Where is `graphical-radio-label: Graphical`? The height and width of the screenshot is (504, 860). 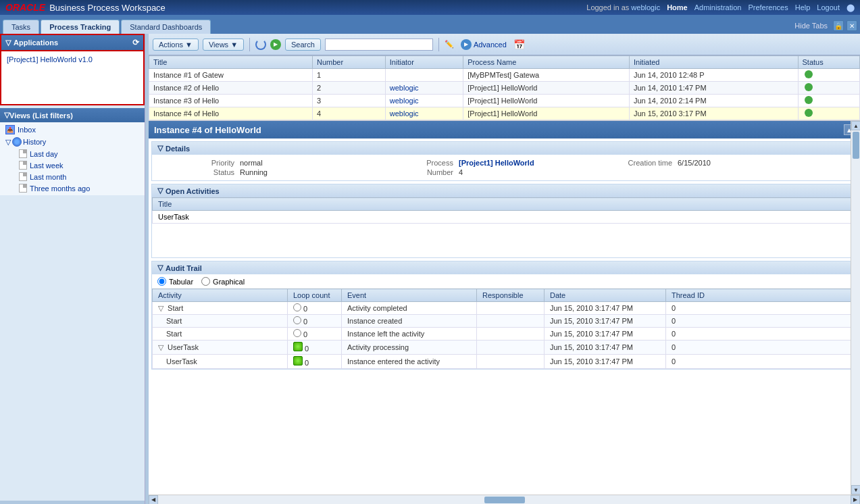 graphical-radio-label: Graphical is located at coordinates (223, 281).